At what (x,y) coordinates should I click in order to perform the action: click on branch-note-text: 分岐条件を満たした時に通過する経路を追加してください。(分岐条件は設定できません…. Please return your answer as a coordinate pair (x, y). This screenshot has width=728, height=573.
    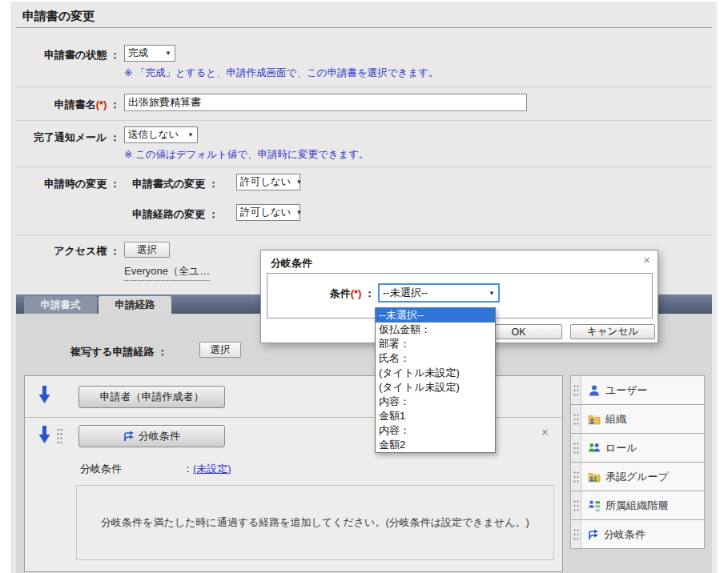
    Looking at the image, I should click on (316, 523).